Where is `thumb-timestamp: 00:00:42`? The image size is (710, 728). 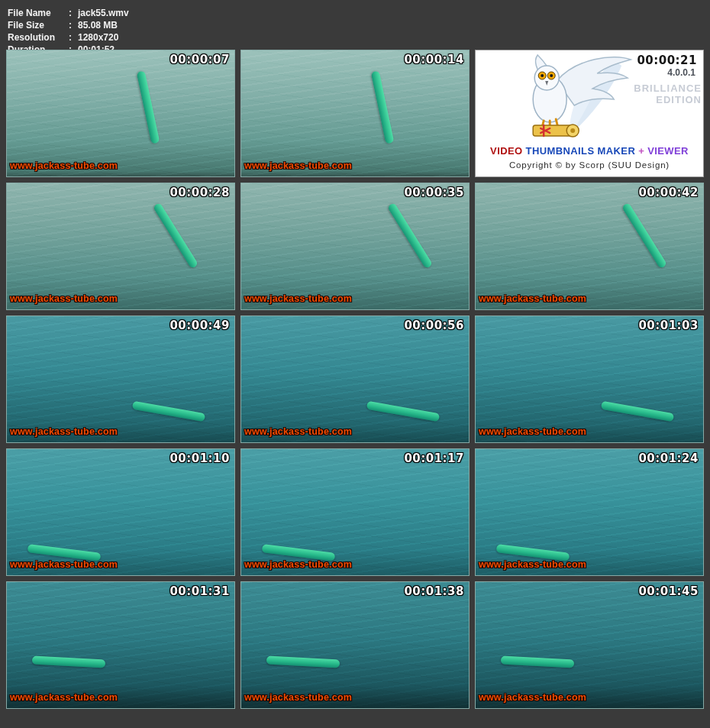 thumb-timestamp: 00:00:42 is located at coordinates (669, 193).